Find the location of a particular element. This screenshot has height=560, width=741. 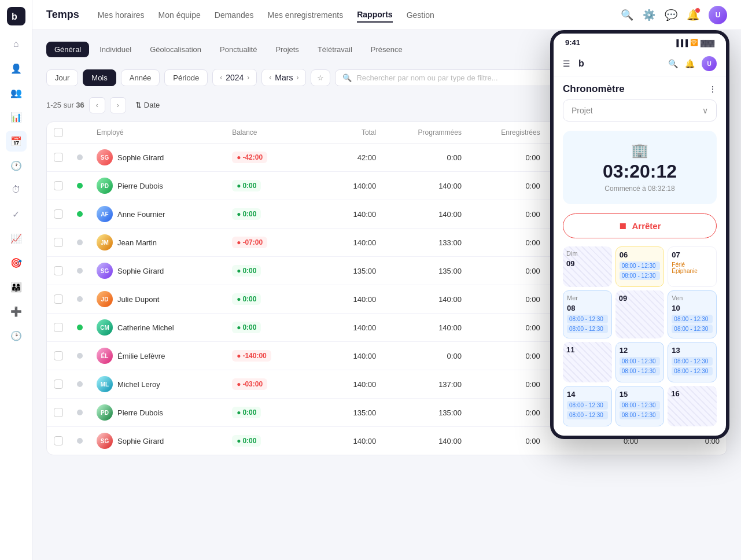

sidebar-item-person-add: ➕ is located at coordinates (16, 311).